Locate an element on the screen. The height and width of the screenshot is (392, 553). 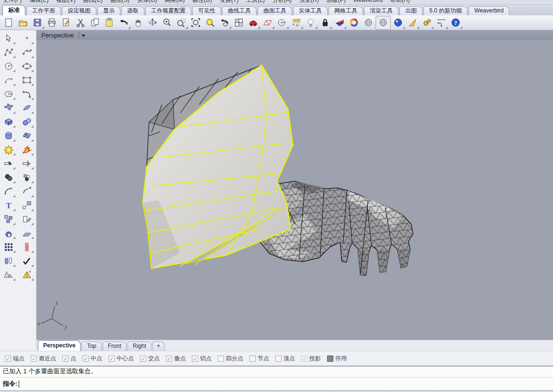
options-gears-button is located at coordinates (427, 23).